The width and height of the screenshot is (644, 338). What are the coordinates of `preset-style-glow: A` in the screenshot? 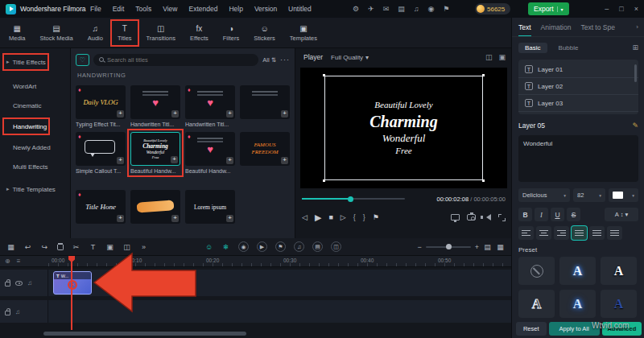 It's located at (578, 270).